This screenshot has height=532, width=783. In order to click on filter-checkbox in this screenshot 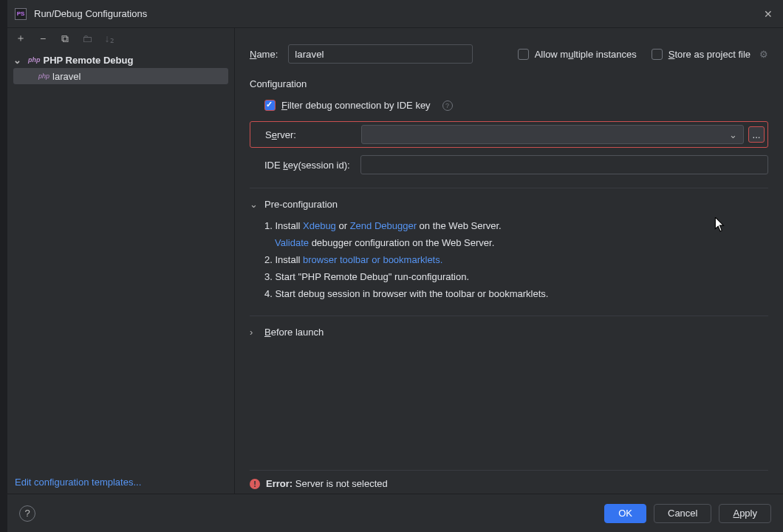, I will do `click(270, 105)`.